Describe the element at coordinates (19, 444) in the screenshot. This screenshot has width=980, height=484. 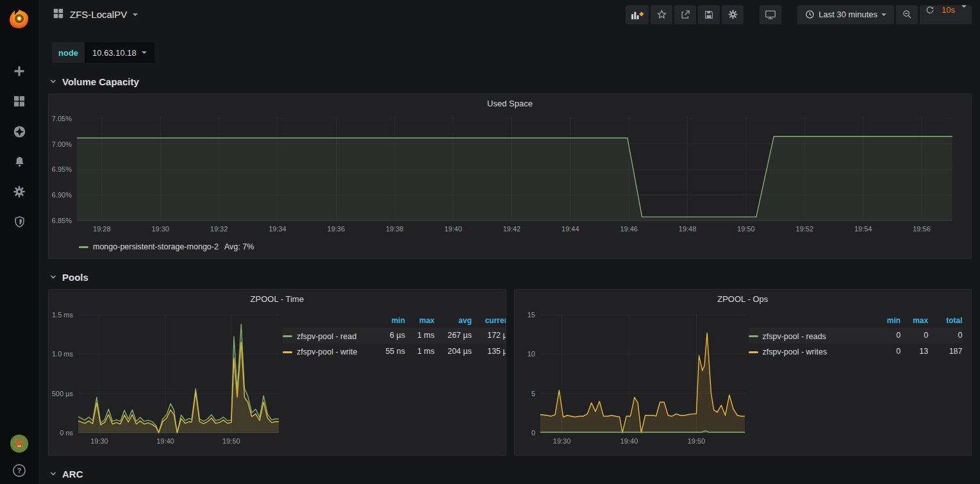
I see `user-avatar` at that location.